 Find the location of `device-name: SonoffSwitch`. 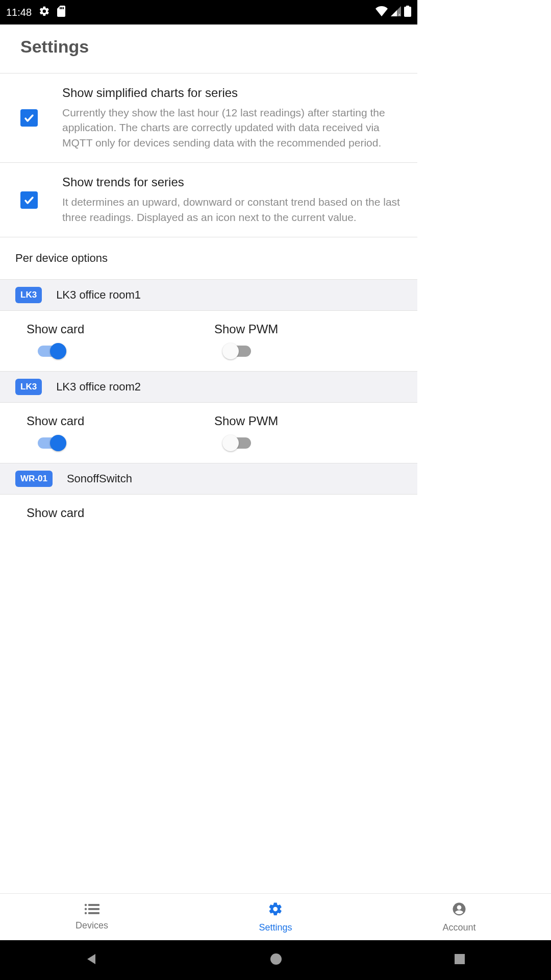

device-name: SonoffSwitch is located at coordinates (99, 479).